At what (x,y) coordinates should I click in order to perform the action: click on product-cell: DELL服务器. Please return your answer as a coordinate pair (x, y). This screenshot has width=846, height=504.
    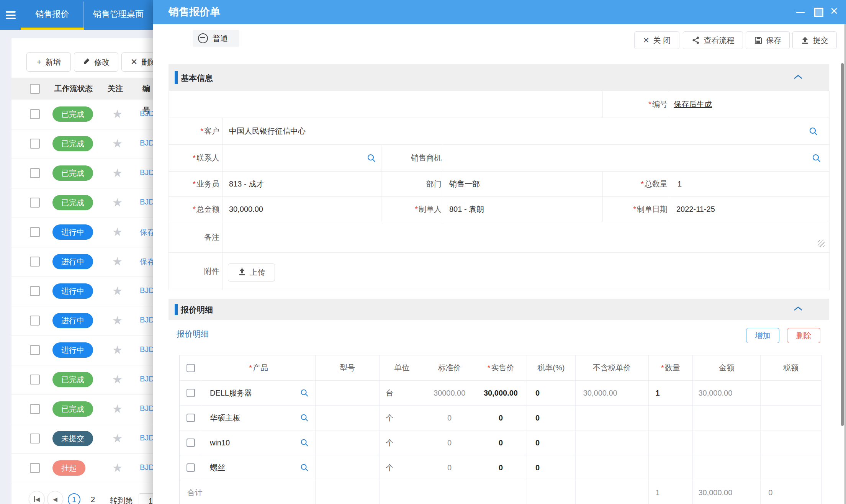
    Looking at the image, I should click on (259, 393).